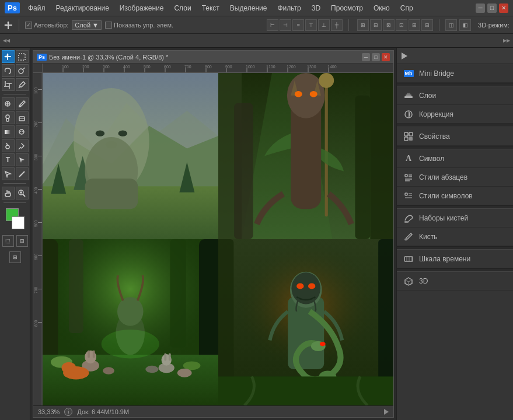  What do you see at coordinates (142, 8) in the screenshot?
I see `menu-image: Изображение` at bounding box center [142, 8].